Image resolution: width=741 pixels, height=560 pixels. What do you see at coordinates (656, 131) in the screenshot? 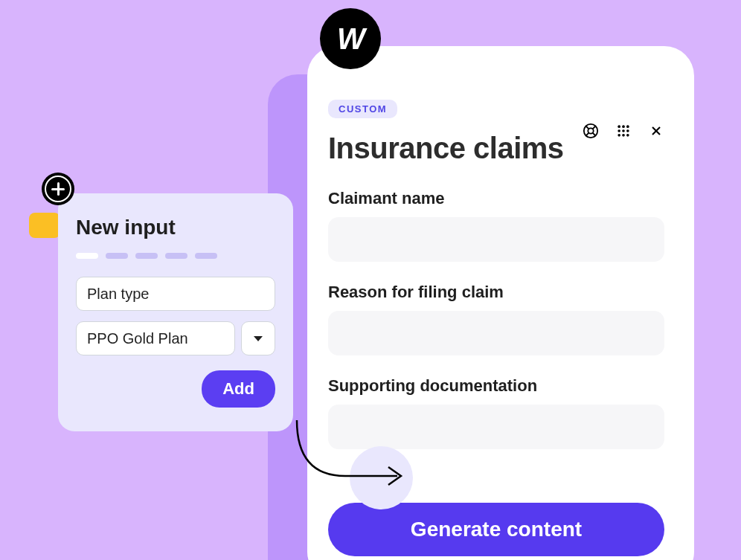
I see `close-icon` at bounding box center [656, 131].